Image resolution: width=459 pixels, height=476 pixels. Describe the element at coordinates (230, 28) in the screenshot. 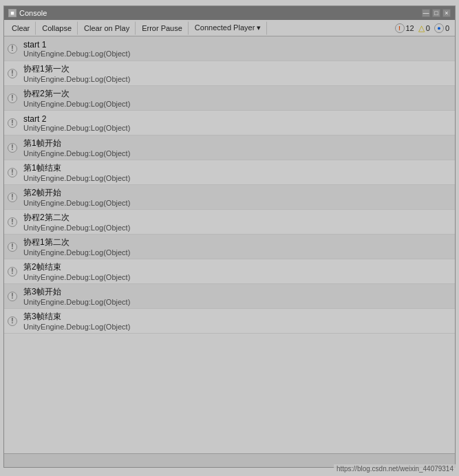

I see `toolbar: Clear Collapse Clear on Play Error Pause…` at that location.